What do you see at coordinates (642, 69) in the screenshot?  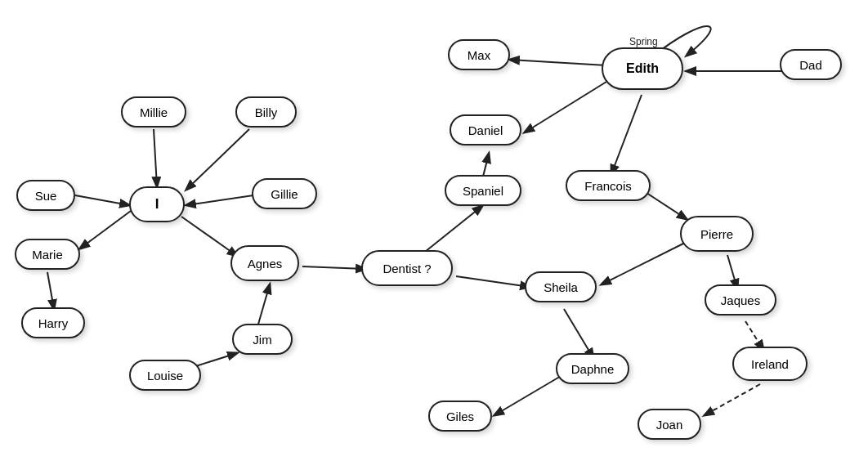 I see `node-edith: Edith` at bounding box center [642, 69].